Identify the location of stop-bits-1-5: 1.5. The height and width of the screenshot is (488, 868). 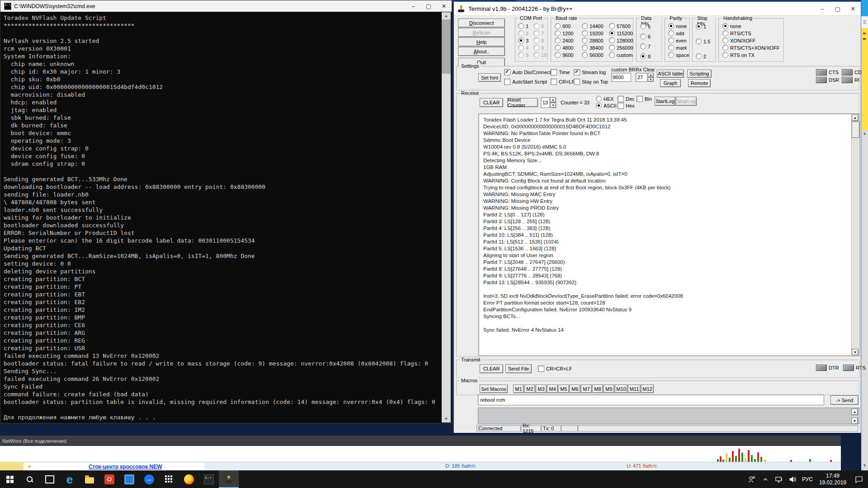
(703, 42).